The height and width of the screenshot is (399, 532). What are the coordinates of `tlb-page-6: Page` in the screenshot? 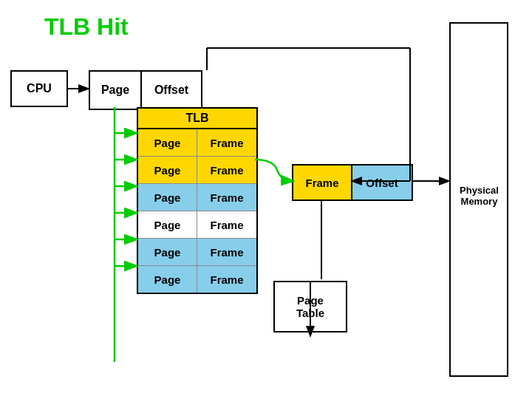 It's located at (168, 279).